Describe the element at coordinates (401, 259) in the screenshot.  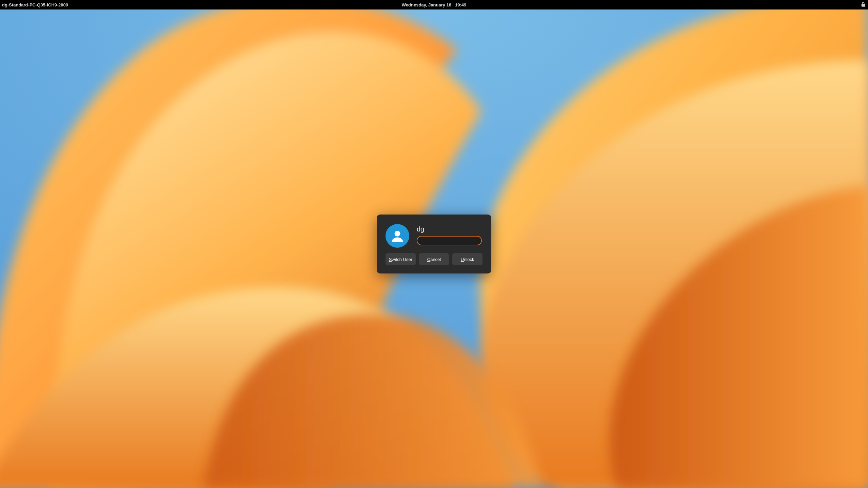
I see `switch-user-button: Switch User` at that location.